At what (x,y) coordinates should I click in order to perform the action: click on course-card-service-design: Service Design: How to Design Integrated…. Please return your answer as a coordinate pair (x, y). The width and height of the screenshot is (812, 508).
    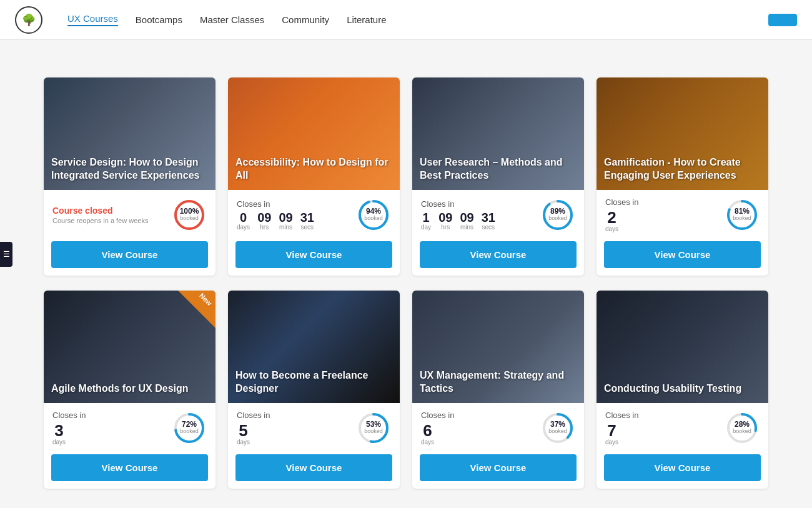
    Looking at the image, I should click on (130, 176).